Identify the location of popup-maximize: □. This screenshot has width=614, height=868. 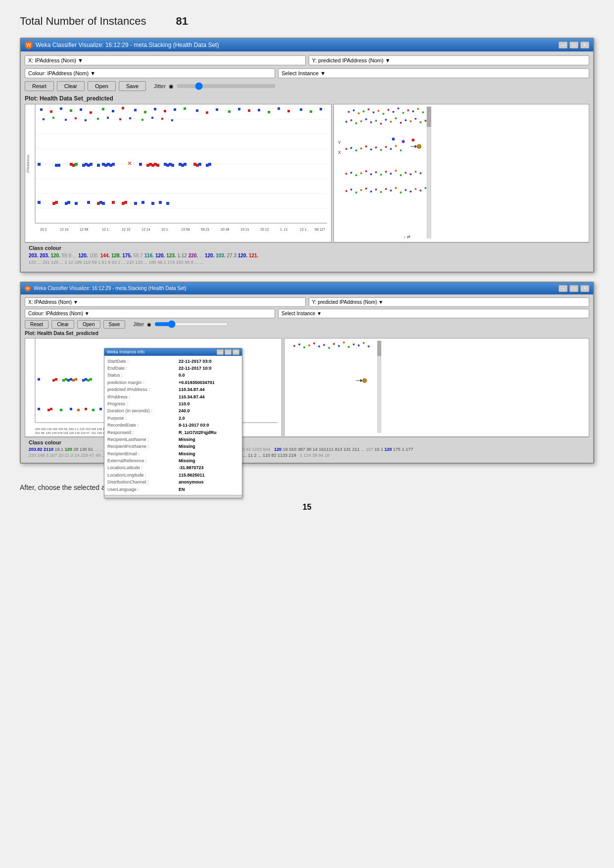
(228, 352).